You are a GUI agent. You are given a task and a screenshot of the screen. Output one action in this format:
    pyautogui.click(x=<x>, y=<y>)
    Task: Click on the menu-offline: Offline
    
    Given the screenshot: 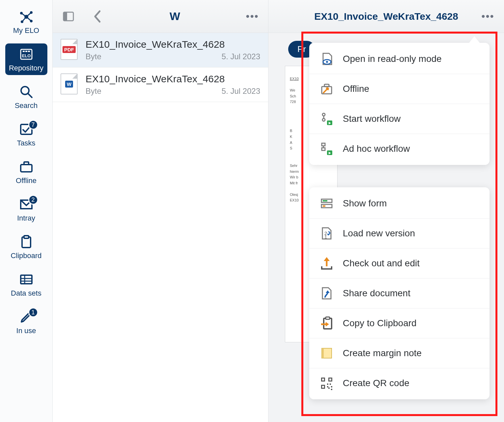 What is the action you would take?
    pyautogui.click(x=399, y=89)
    